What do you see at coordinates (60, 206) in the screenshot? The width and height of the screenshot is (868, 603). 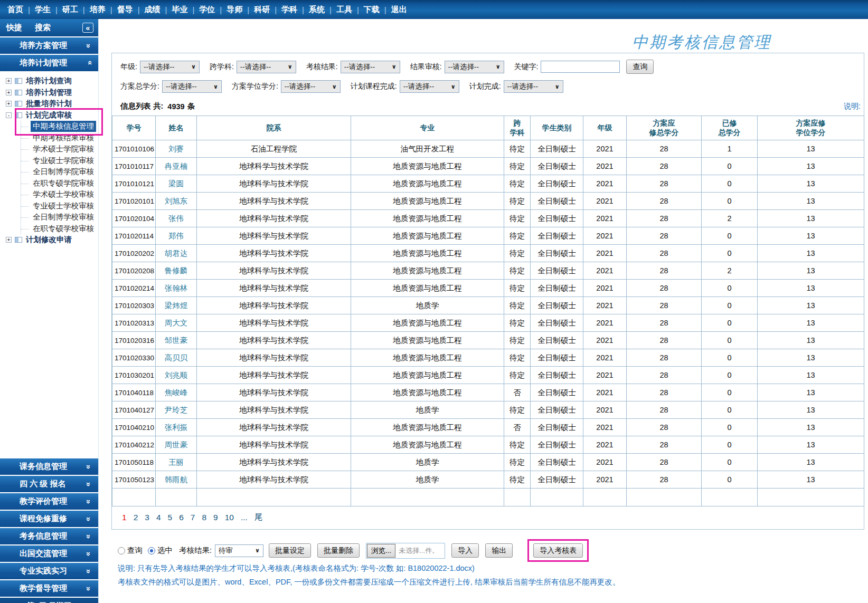 I see `tree-leaf: 专业硕士学校审核` at bounding box center [60, 206].